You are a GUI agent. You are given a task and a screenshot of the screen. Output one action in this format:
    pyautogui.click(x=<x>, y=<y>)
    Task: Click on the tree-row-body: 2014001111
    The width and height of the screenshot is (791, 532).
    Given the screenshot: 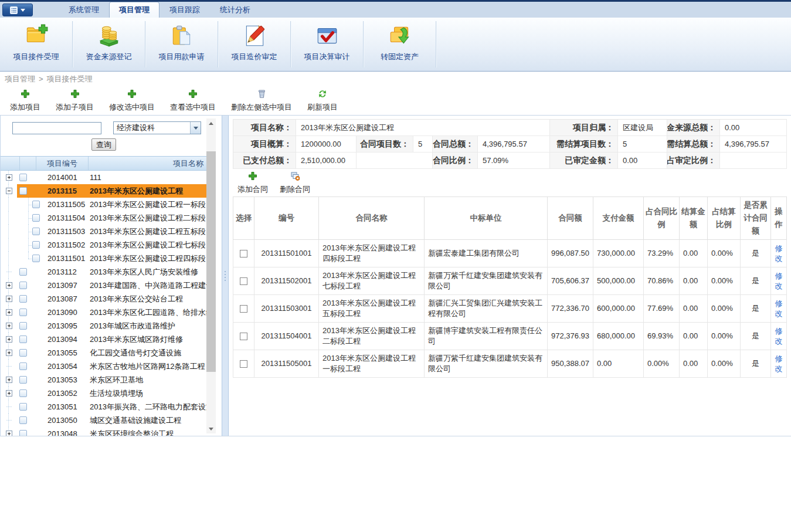 What is the action you would take?
    pyautogui.click(x=112, y=177)
    